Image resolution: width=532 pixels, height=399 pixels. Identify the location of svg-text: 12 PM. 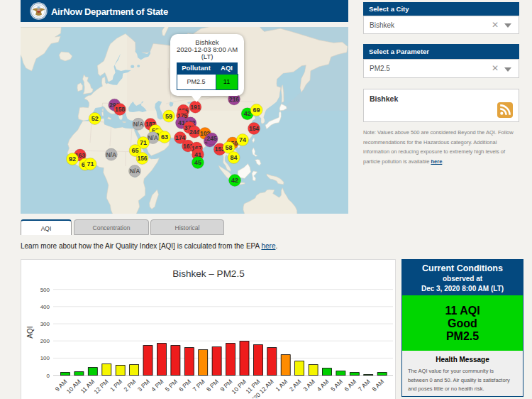
(101, 386).